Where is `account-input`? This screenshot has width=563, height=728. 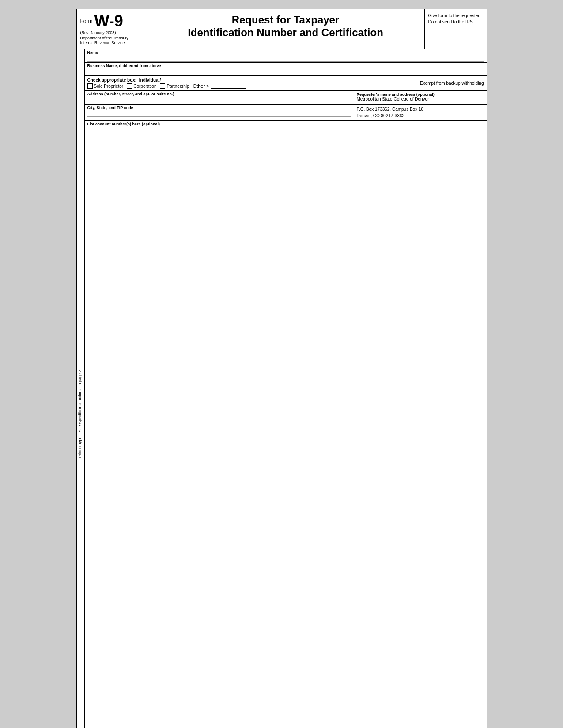
account-input is located at coordinates (286, 130).